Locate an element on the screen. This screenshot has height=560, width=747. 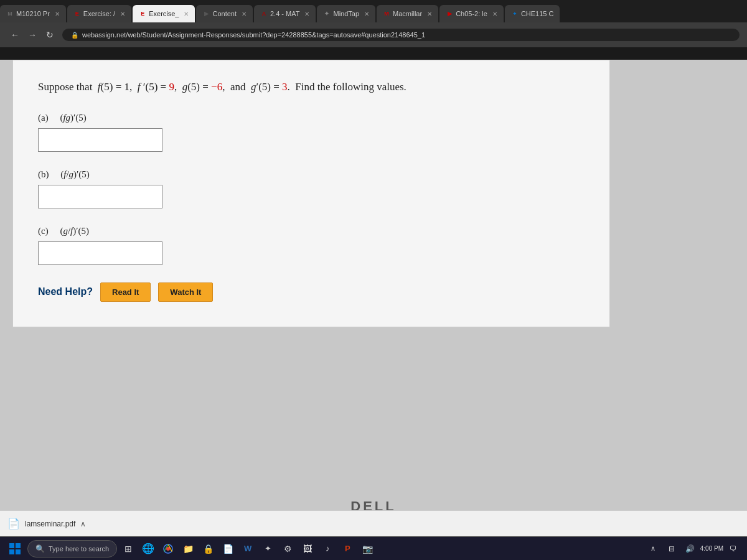
taskbar-edge: 🌐 is located at coordinates (148, 549).